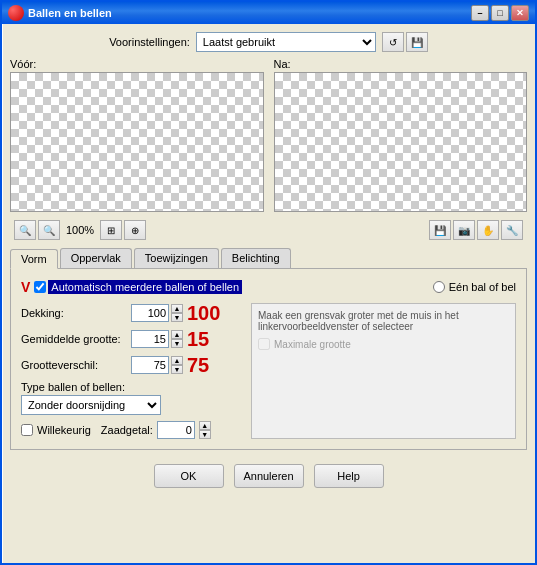 Image resolution: width=537 pixels, height=565 pixels. Describe the element at coordinates (439, 287) in the screenshot. I see `een-bal-radio` at that location.